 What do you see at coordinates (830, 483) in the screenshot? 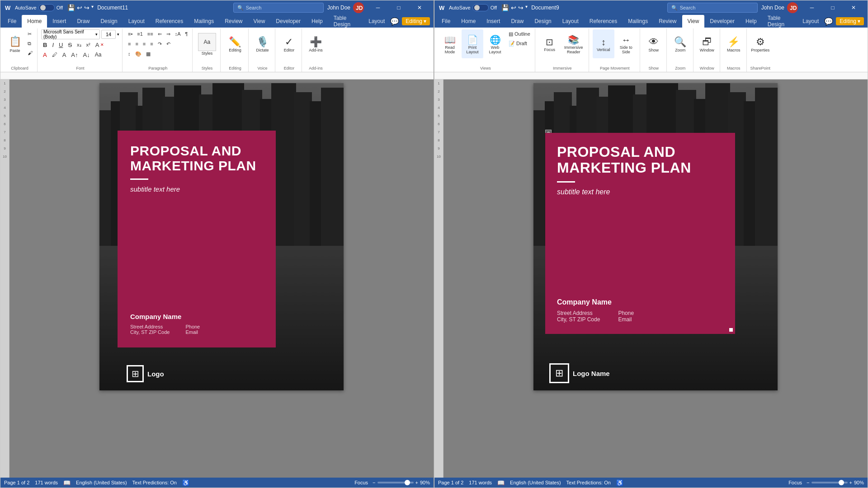
I see `zoom-slider-right` at bounding box center [830, 483].